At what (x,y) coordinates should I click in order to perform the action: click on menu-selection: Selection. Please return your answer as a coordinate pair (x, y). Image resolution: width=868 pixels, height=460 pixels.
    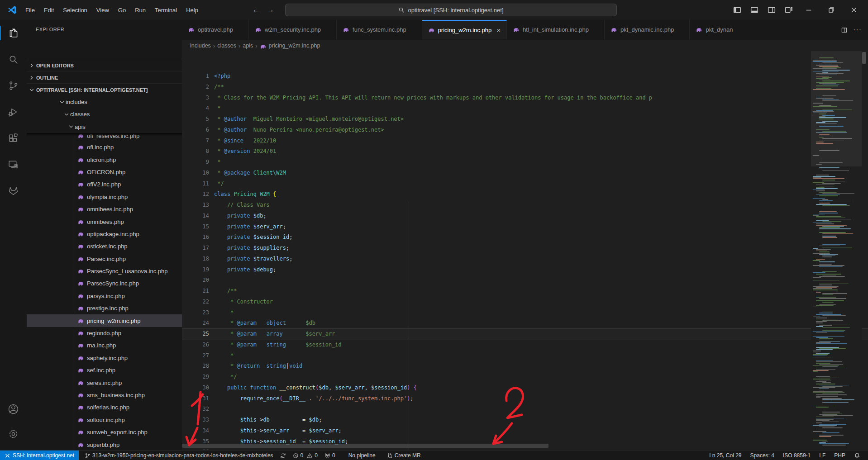
    Looking at the image, I should click on (75, 10).